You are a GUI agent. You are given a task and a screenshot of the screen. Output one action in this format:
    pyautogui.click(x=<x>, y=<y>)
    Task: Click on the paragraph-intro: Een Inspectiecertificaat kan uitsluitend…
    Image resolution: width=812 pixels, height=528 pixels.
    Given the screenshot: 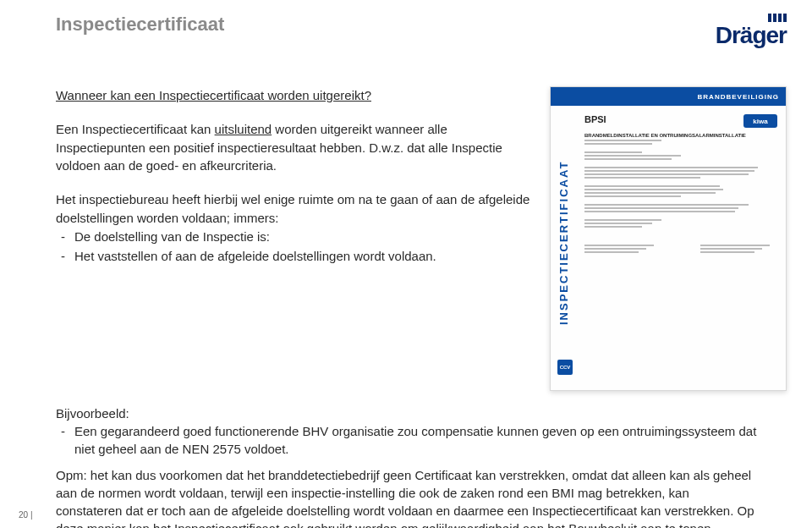 What is the action you would take?
    pyautogui.click(x=295, y=147)
    